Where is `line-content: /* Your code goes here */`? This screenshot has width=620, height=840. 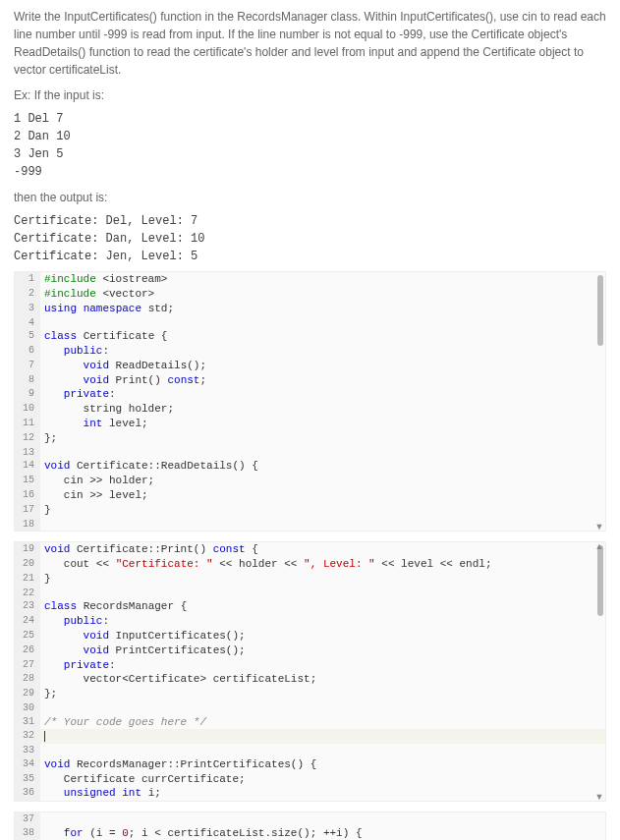
line-content: /* Your code goes here */ is located at coordinates (322, 723).